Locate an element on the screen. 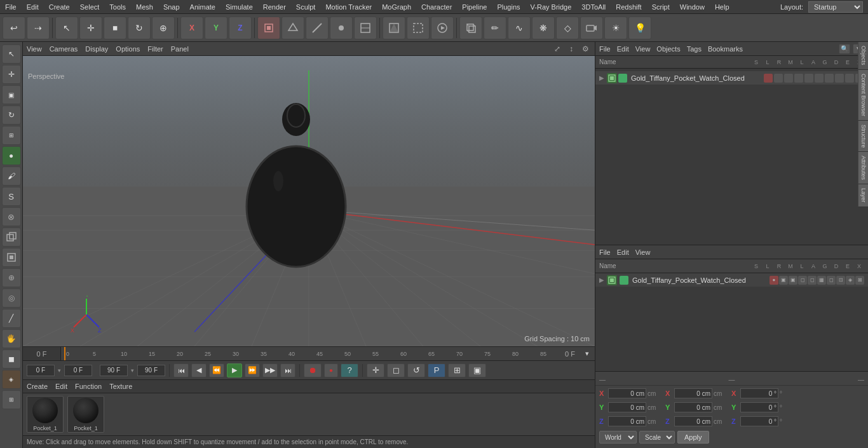 This screenshot has width=868, height=448. menu-render: Render is located at coordinates (275, 7).